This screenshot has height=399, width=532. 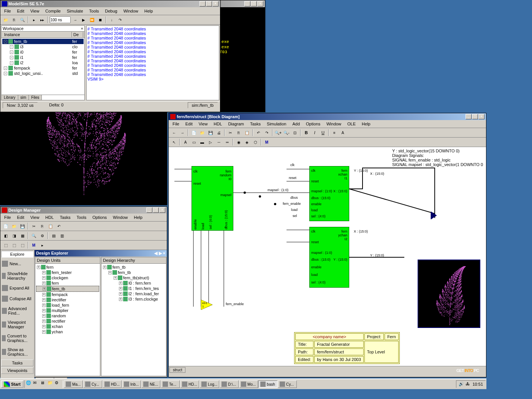 What do you see at coordinates (287, 384) in the screenshot?
I see `taskbar-button: Cy...` at bounding box center [287, 384].